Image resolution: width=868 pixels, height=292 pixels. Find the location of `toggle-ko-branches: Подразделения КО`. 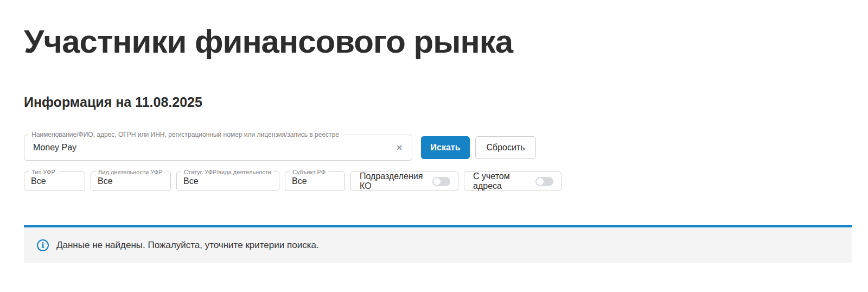

toggle-ko-branches: Подразделения КО is located at coordinates (405, 181).